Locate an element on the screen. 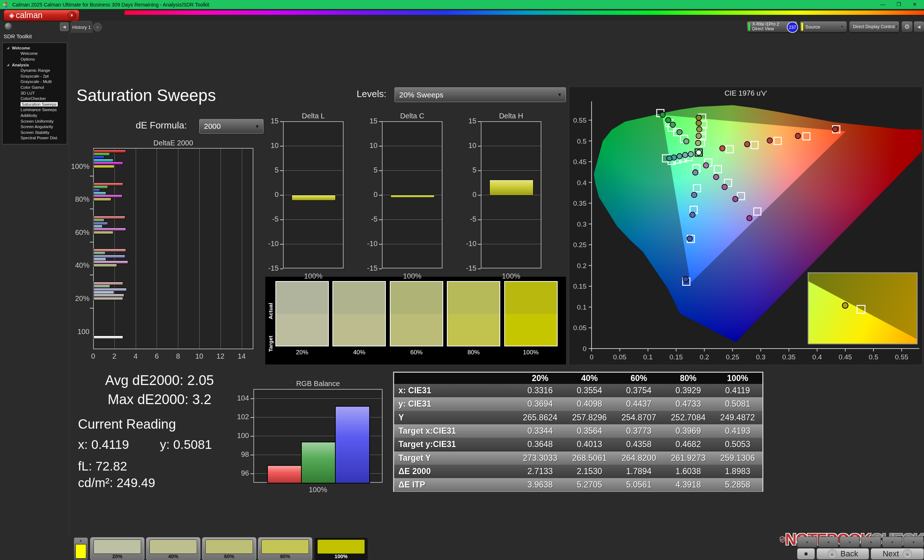  footer-card-60%: 60% is located at coordinates (229, 549).